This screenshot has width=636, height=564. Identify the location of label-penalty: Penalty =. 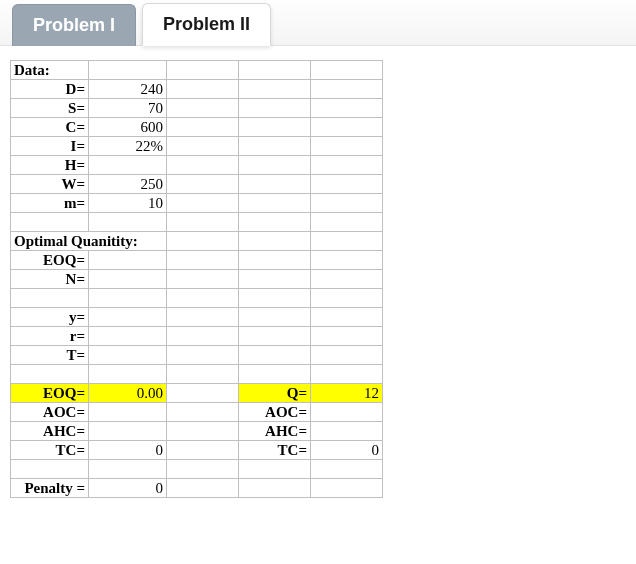
(50, 488).